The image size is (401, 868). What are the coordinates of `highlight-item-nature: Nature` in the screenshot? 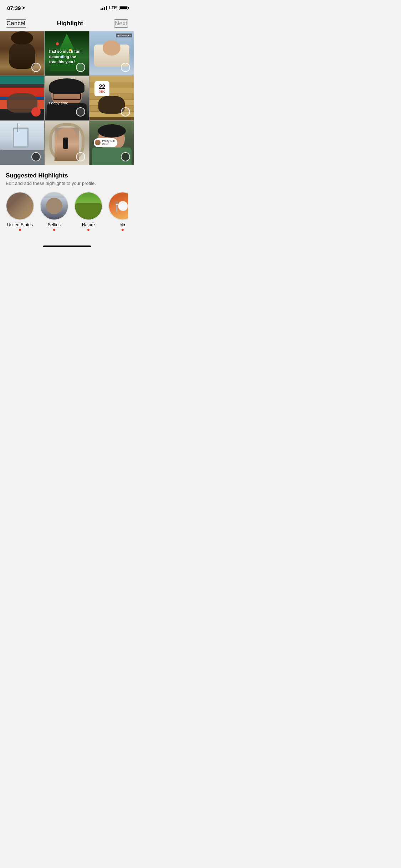 It's located at (88, 211).